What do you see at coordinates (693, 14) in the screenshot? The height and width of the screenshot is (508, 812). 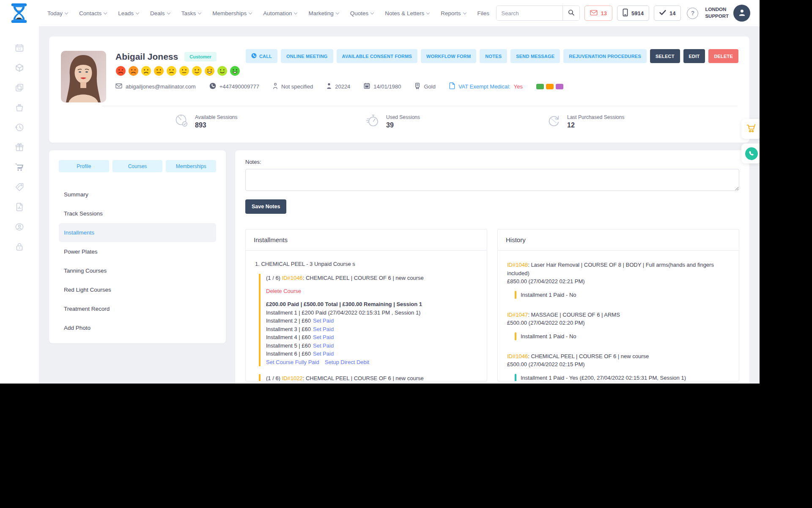 I see `help-icon: ?` at bounding box center [693, 14].